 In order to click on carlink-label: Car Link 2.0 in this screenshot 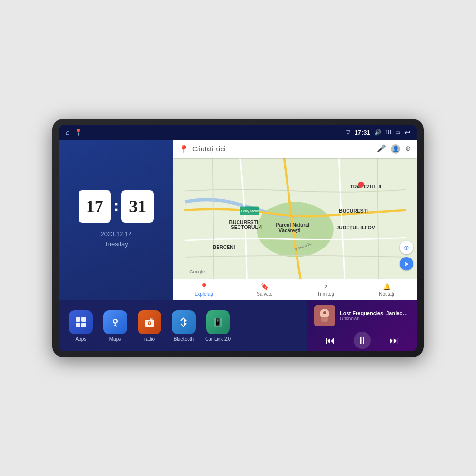, I will do `click(218, 339)`.